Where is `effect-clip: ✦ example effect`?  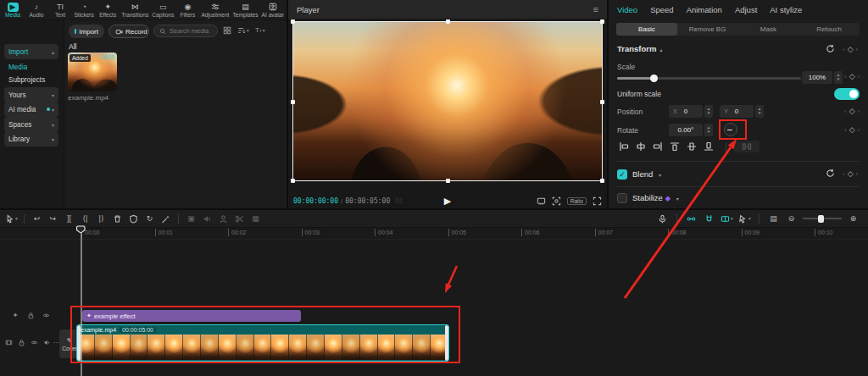
effect-clip: ✦ example effect is located at coordinates (192, 316).